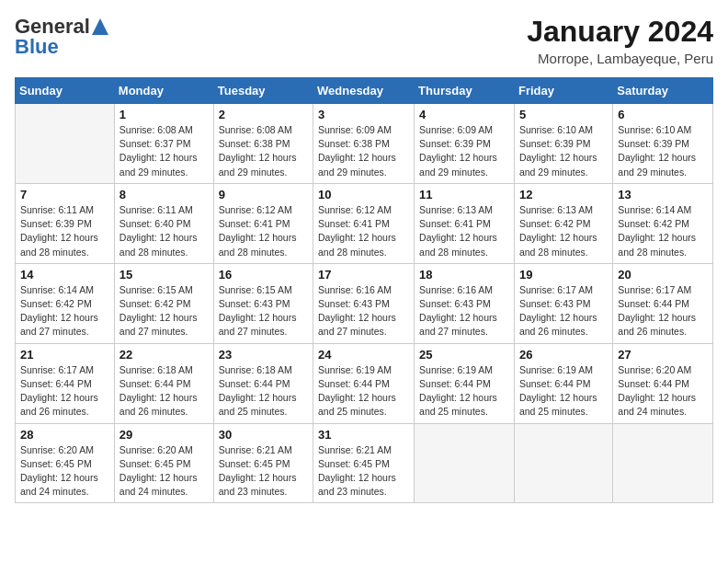 This screenshot has width=728, height=563. Describe the element at coordinates (65, 223) in the screenshot. I see `calendar-cell: 7Sunrise: 6:11 AMSunset: 6:39 PMDaylight…` at that location.